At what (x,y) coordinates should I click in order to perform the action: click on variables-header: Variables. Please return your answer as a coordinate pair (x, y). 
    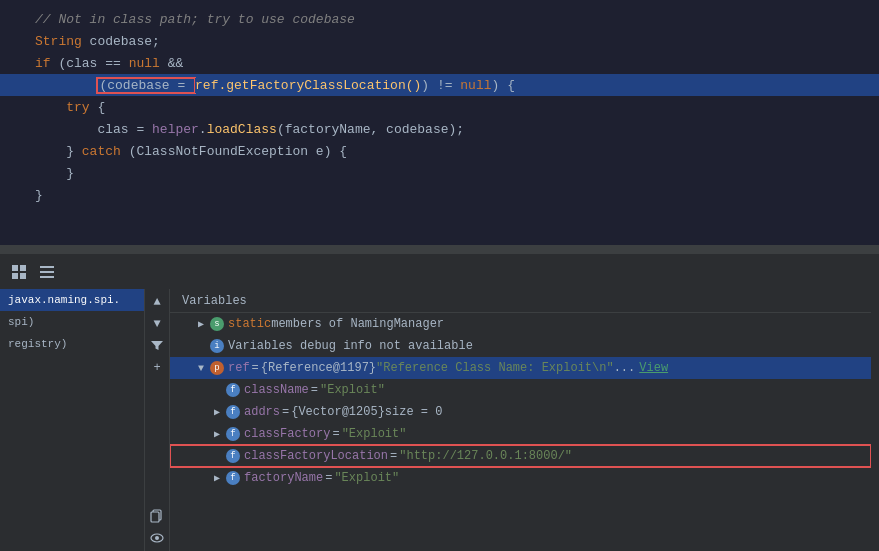
    Looking at the image, I should click on (520, 301).